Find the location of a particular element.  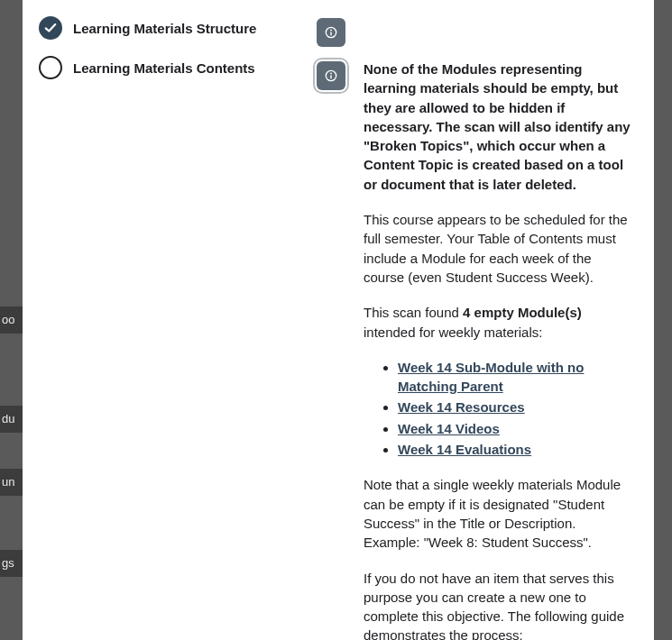

info-button-contents is located at coordinates (331, 76).